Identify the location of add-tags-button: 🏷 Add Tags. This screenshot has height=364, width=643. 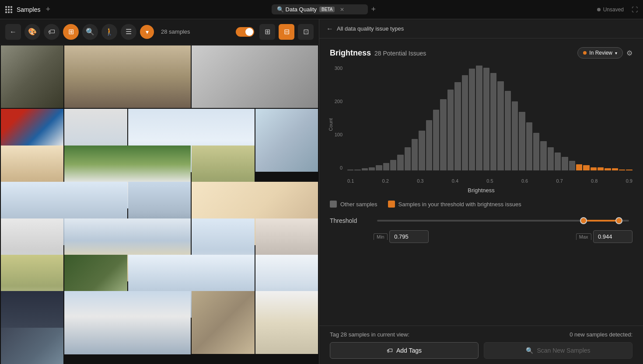
(404, 350).